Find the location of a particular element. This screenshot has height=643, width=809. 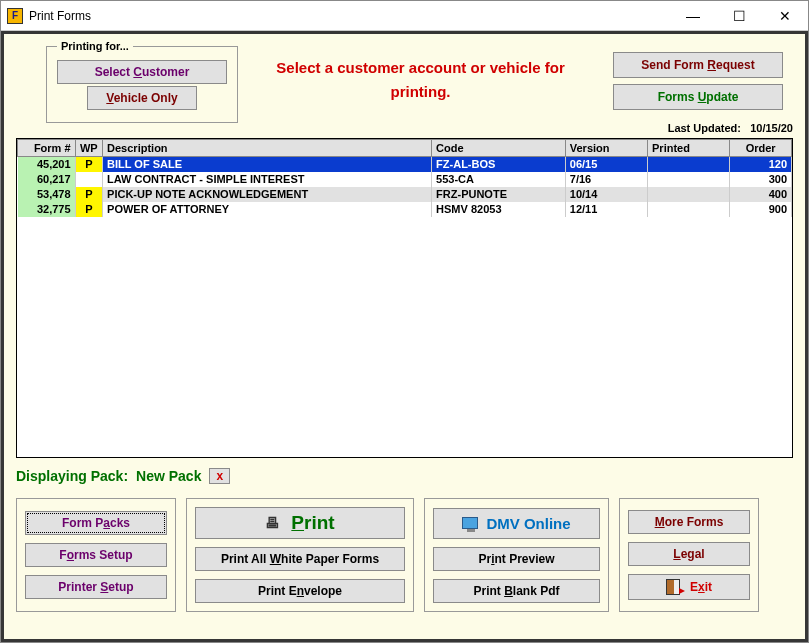

send-form-request-button: Send Form Request is located at coordinates (698, 65).